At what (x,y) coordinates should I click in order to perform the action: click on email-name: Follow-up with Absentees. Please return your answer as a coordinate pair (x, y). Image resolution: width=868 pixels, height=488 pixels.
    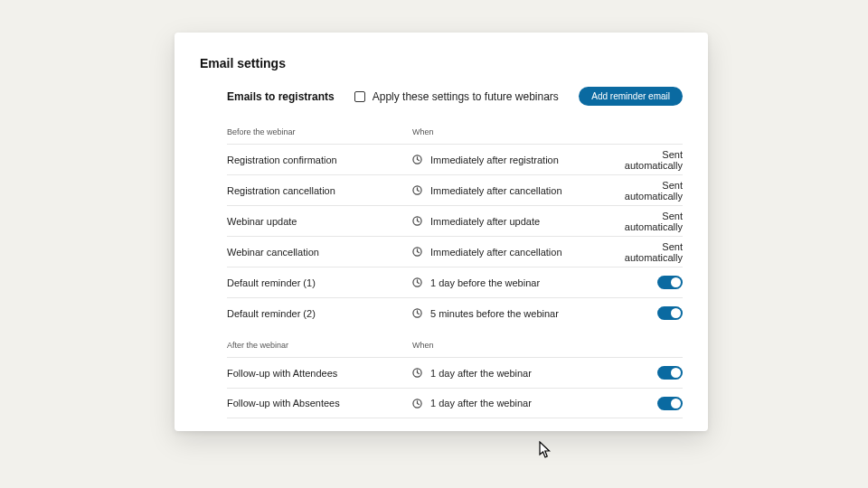
    Looking at the image, I should click on (320, 403).